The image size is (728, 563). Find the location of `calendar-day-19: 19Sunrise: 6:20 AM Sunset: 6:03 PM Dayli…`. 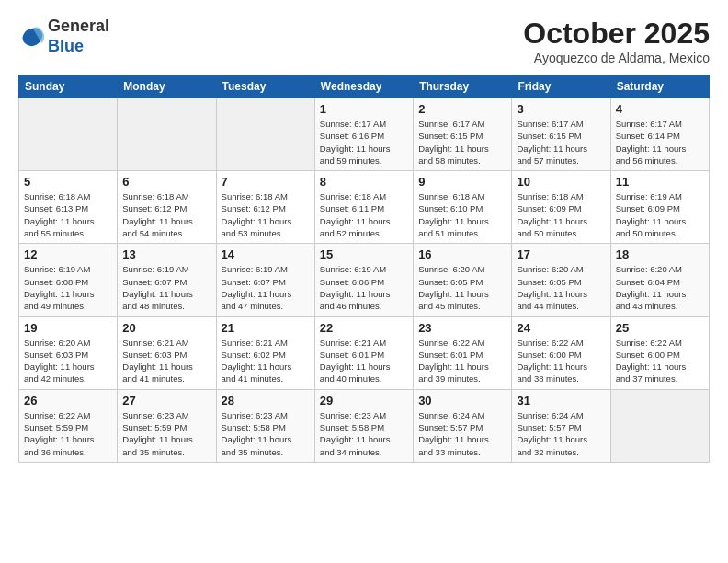

calendar-day-19: 19Sunrise: 6:20 AM Sunset: 6:03 PM Dayli… is located at coordinates (68, 353).